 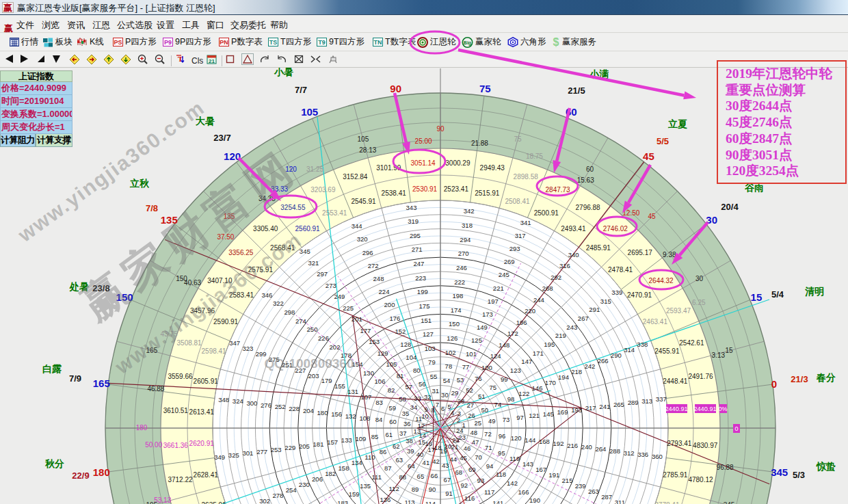 I want to click on svg-text: 2463.41, so click(x=655, y=321).